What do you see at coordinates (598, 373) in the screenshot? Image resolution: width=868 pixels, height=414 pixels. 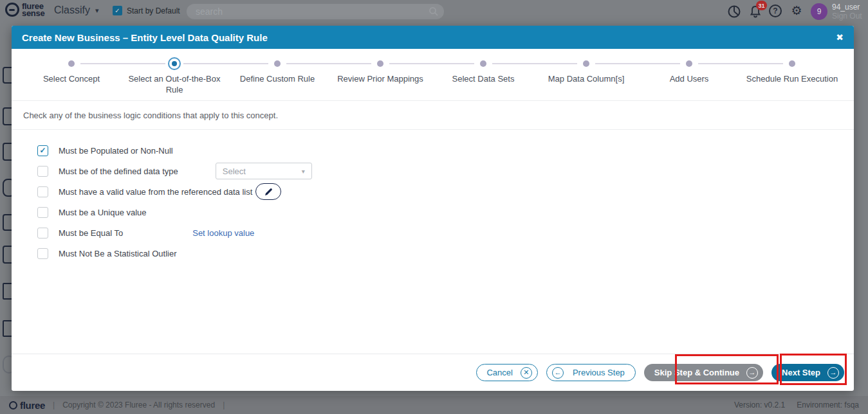 I see `previous-step-label: Previous Step` at bounding box center [598, 373].